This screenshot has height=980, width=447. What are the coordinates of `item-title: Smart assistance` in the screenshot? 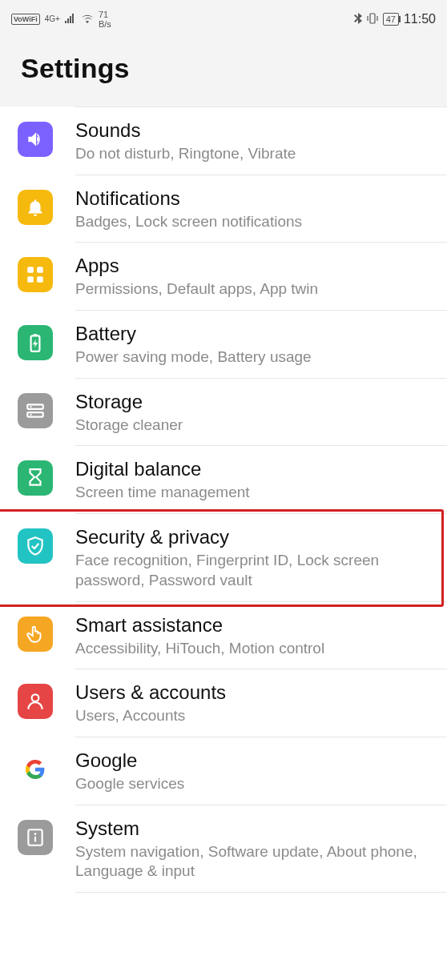 It's located at (252, 625).